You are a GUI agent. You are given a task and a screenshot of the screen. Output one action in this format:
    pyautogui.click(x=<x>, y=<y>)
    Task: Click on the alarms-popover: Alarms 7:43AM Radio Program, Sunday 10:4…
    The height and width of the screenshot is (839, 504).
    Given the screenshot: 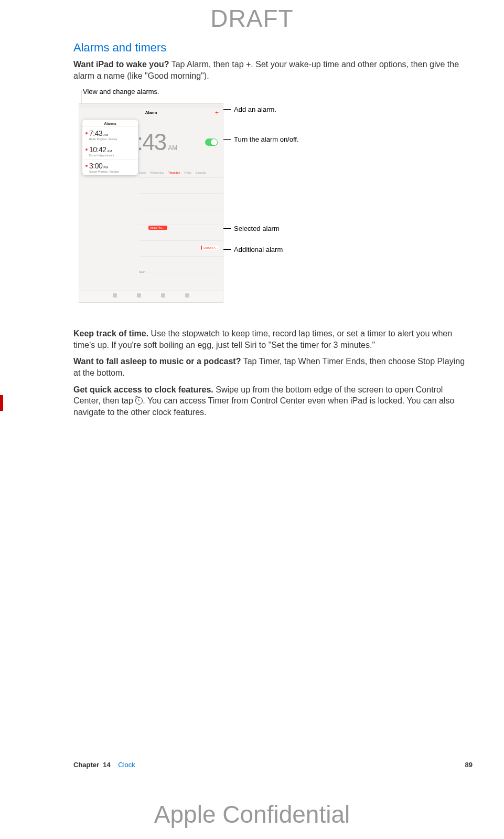 What is the action you would take?
    pyautogui.click(x=110, y=147)
    